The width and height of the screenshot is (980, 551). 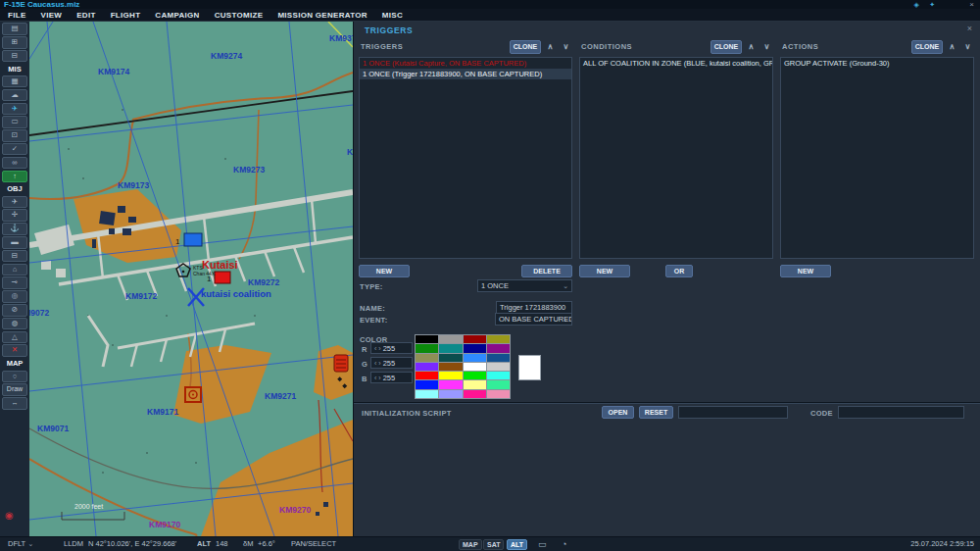 What do you see at coordinates (877, 63) in the screenshot?
I see `action-list-item: GROUP ACTIVATE (Ground-30)` at bounding box center [877, 63].